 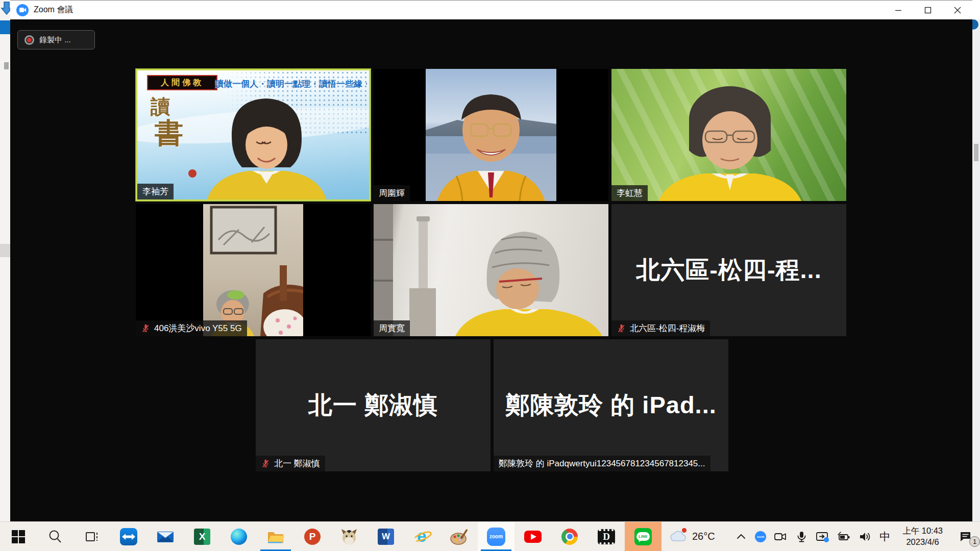 I want to click on zoom-tray-icon: zoom, so click(x=761, y=537).